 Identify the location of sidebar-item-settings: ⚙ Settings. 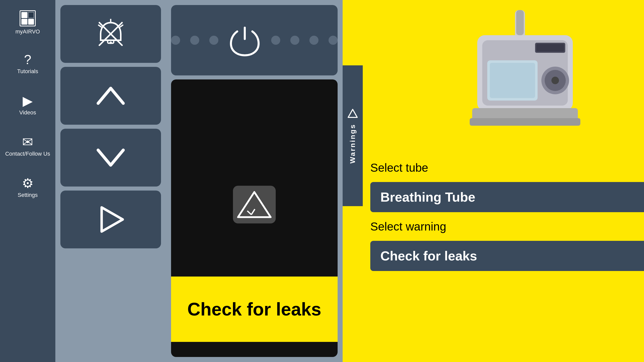
(28, 188).